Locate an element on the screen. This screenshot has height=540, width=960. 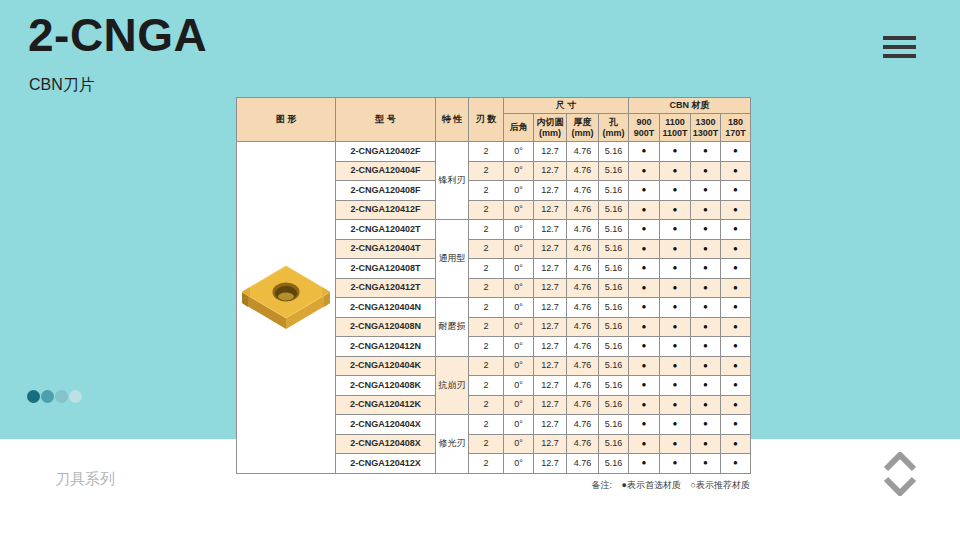
col-header-edges: 刃 数 is located at coordinates (486, 120).